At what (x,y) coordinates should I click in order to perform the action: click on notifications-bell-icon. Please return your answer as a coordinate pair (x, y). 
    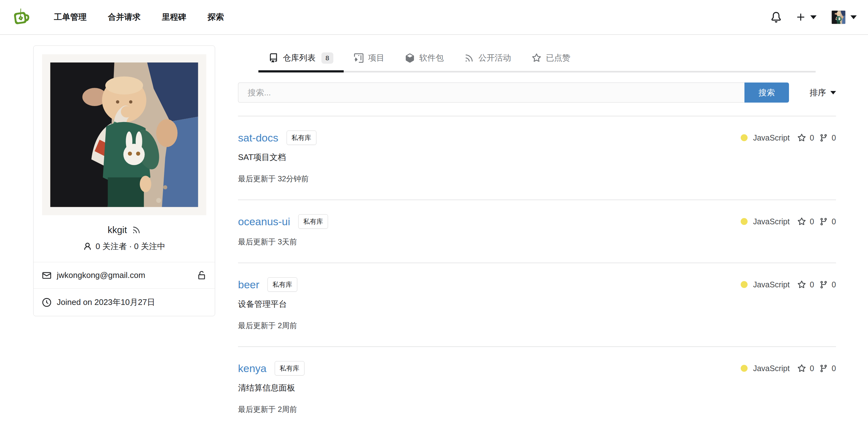
    Looking at the image, I should click on (776, 17).